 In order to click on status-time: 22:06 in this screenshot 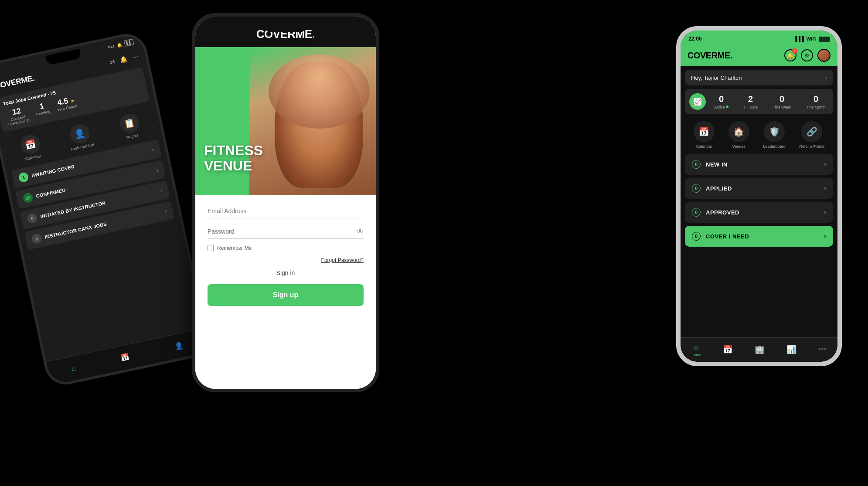, I will do `click(695, 39)`.